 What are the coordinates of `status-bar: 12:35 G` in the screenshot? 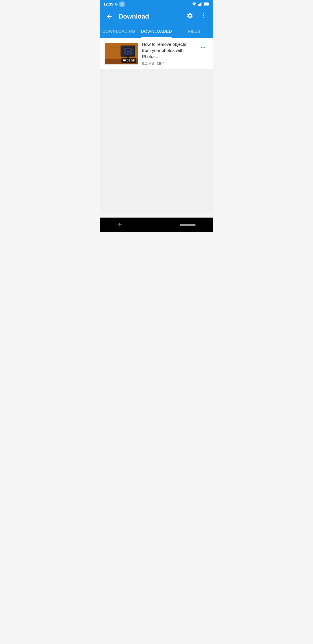 It's located at (156, 4).